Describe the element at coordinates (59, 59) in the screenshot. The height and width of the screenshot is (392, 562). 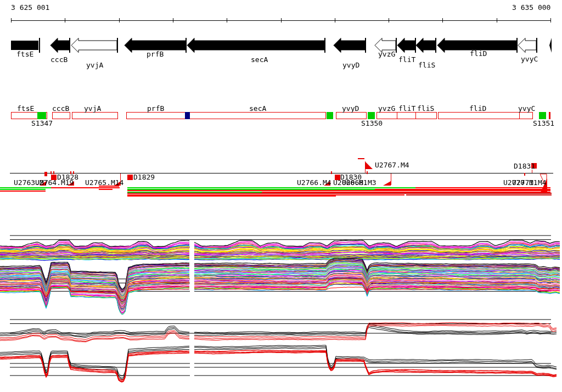
I see `gene-label-cccB: cccB` at that location.